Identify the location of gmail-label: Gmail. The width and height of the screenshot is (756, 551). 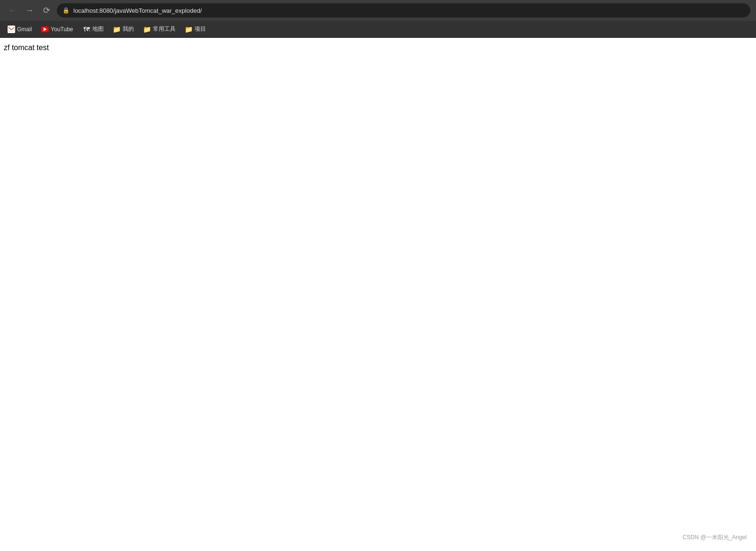
(25, 29).